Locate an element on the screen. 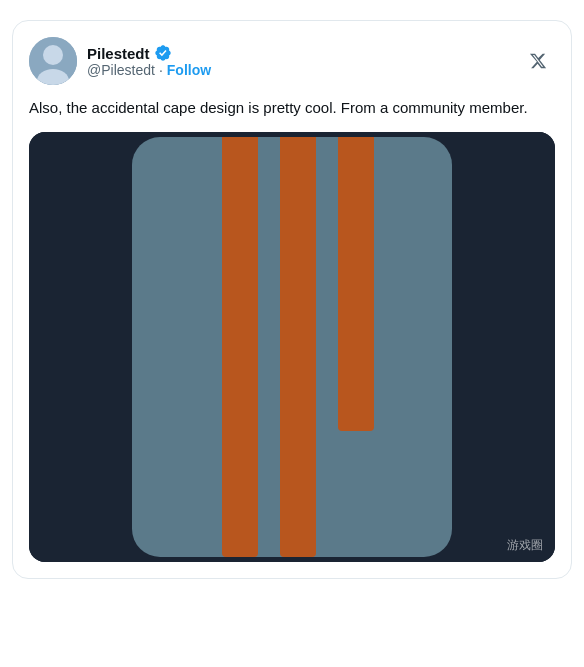 The height and width of the screenshot is (667, 584). handle-follow-row: @Pilestedt · Follow is located at coordinates (149, 70).